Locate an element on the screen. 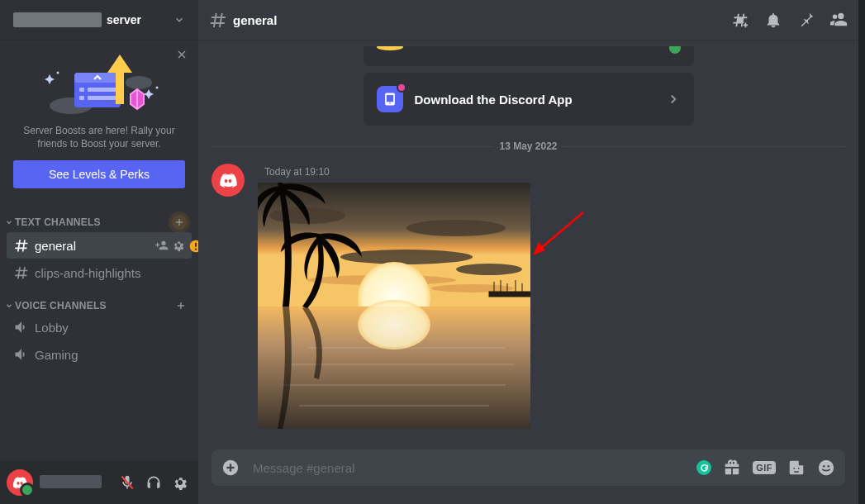 This screenshot has height=504, width=865. notification-badge-icon is located at coordinates (402, 88).